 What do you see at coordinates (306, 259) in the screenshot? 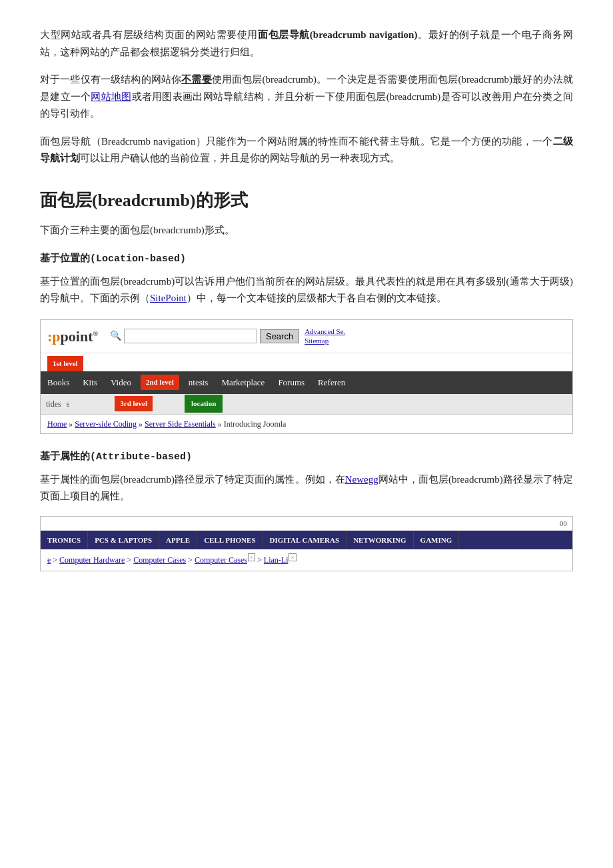
I see `subtitle-location-based: 基于位置的(Location-based)` at bounding box center [306, 259].